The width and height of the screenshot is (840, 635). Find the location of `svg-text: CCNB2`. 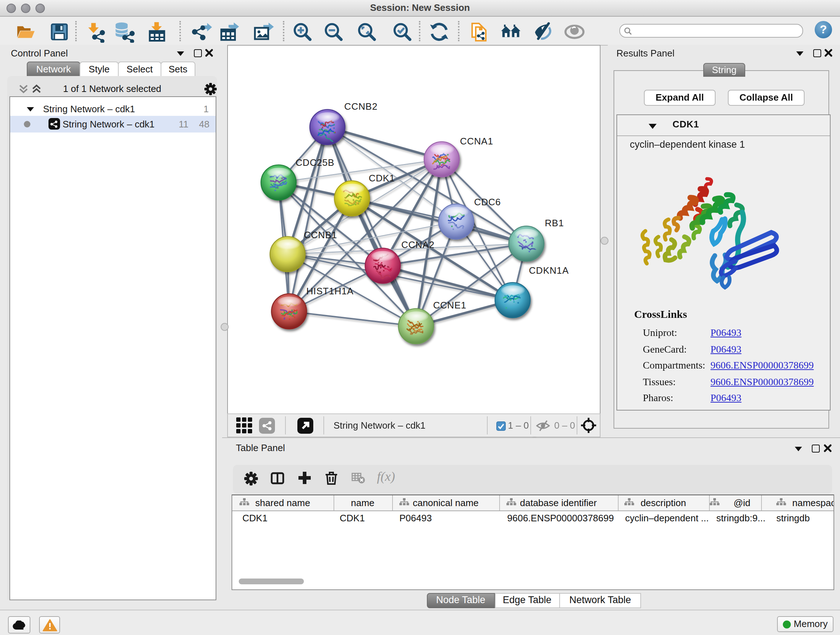

svg-text: CCNB2 is located at coordinates (361, 106).